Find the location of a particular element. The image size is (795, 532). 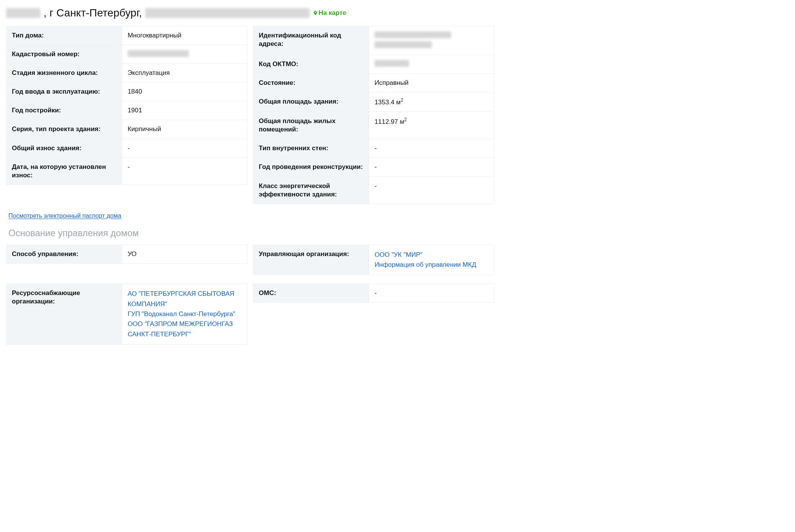

table-row: Управляющая организация: ООО "УК "МИР"Ин… is located at coordinates (374, 260).